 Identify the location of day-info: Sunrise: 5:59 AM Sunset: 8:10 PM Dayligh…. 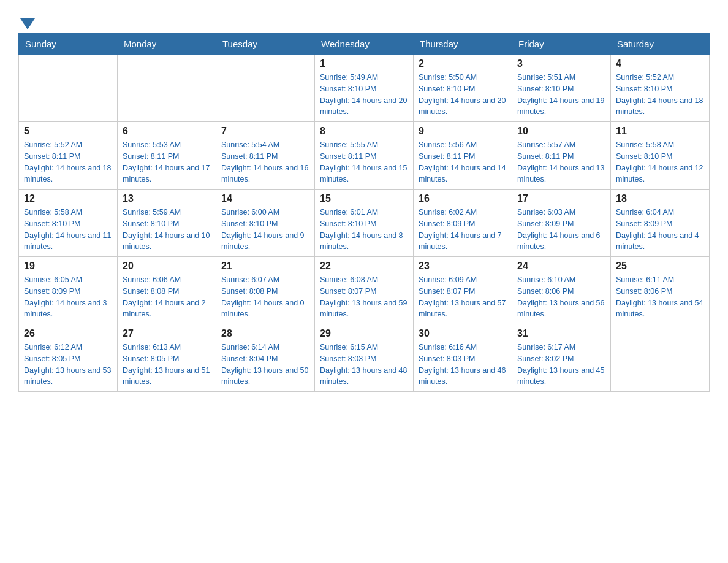
(167, 229).